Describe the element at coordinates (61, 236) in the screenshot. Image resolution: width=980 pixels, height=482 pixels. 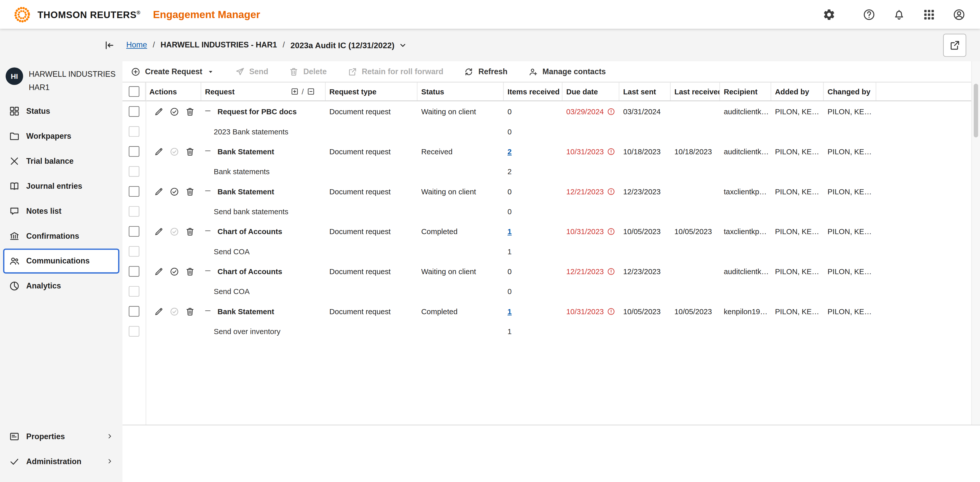
I see `sidebar-item-confirmations: Confirmations` at that location.